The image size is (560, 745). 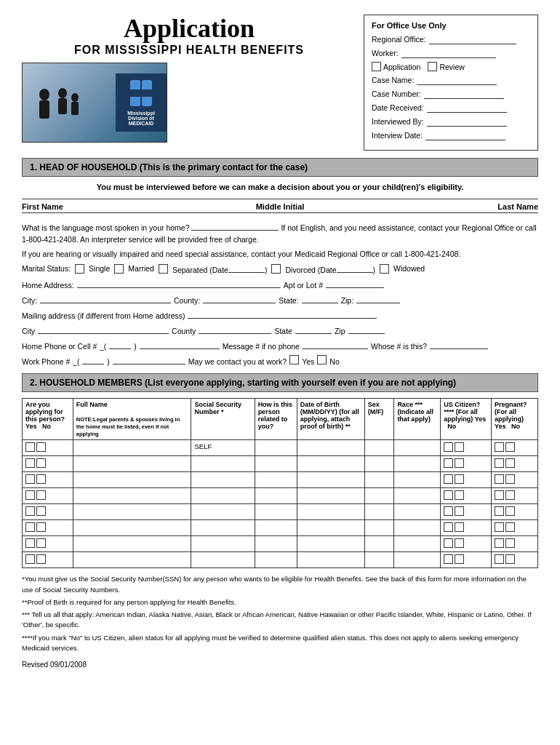 What do you see at coordinates (280, 199) in the screenshot?
I see `name-divider` at bounding box center [280, 199].